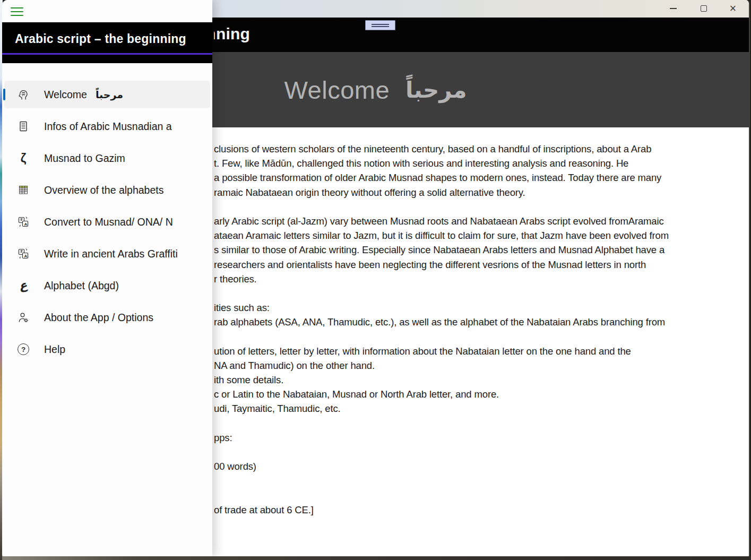 This screenshot has width=751, height=560. What do you see at coordinates (107, 94) in the screenshot?
I see `sidebar-item-welcome: Welcomeمرحباً` at bounding box center [107, 94].